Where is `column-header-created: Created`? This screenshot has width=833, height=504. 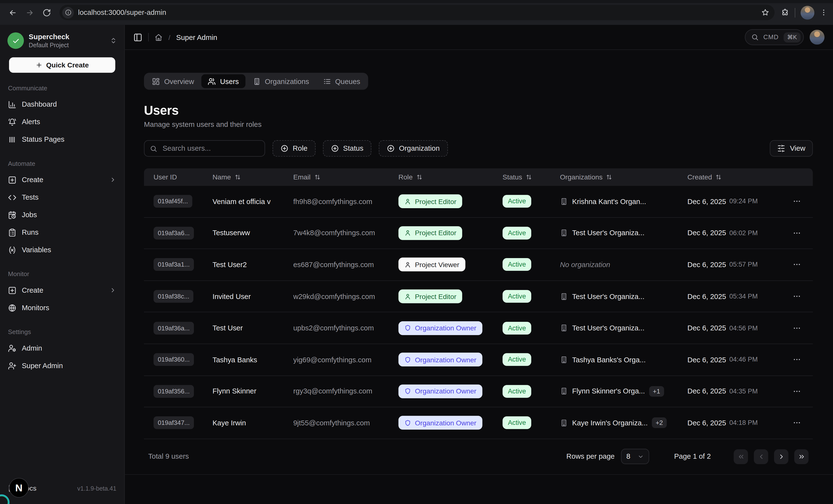
column-header-created: Created is located at coordinates (734, 177).